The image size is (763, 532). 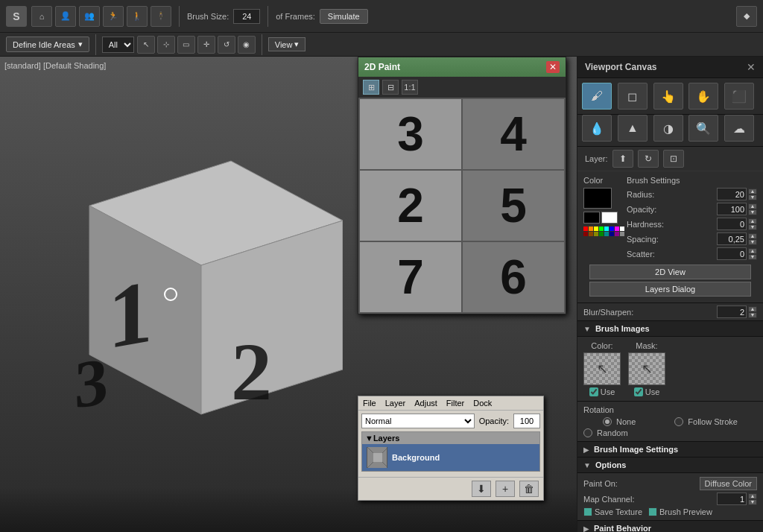 What do you see at coordinates (370, 403) in the screenshot?
I see `layers-menu-file: File` at bounding box center [370, 403].